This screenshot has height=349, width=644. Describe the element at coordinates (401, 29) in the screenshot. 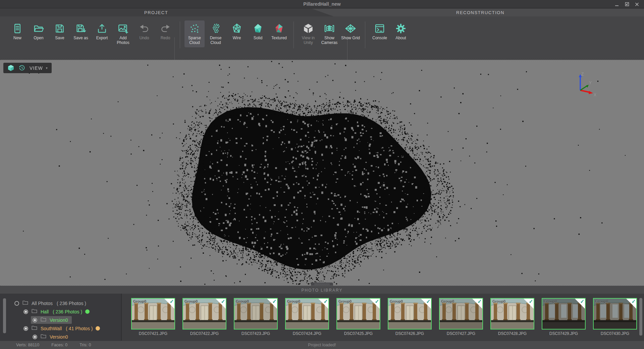

I see `gear-icon` at that location.